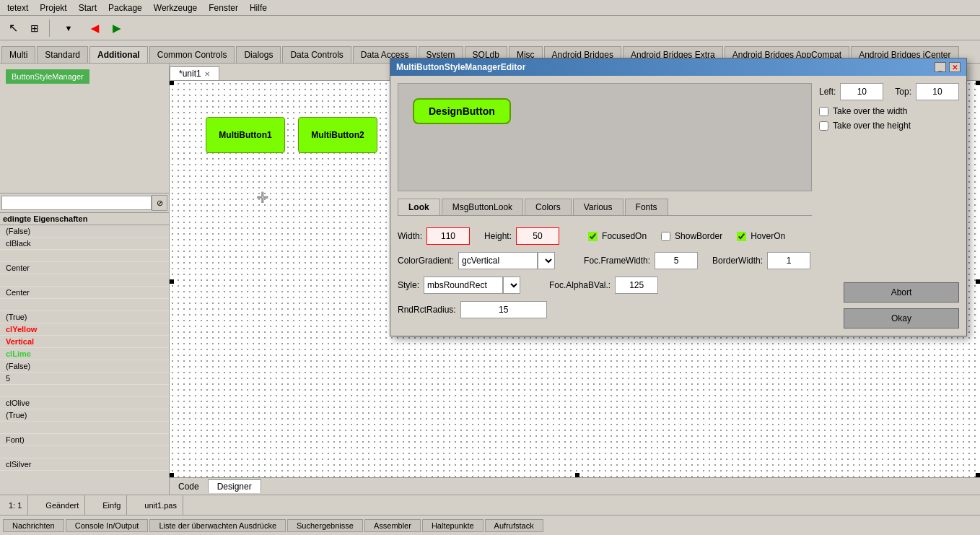  I want to click on height-group: Height:, so click(522, 236).